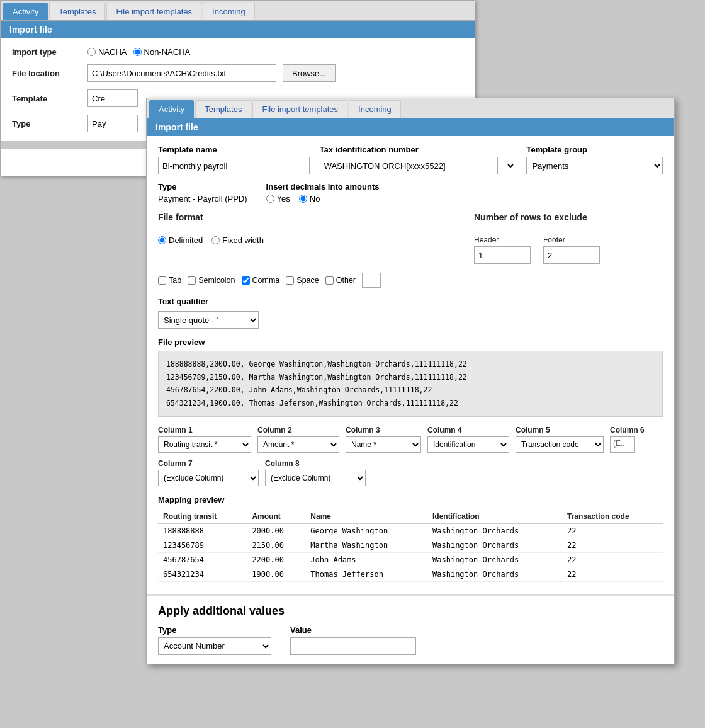  I want to click on nacha-radio, so click(92, 52).